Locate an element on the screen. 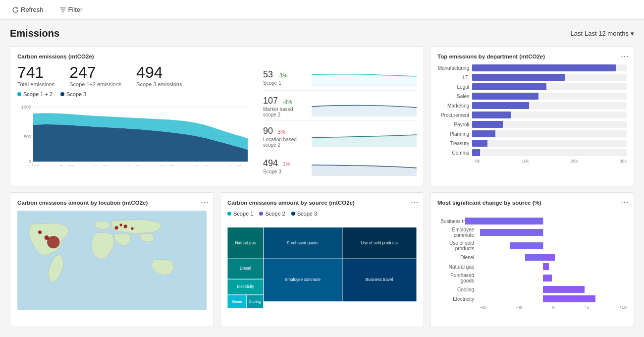 The height and width of the screenshot is (337, 644). source-scope2-legend: Scope 2 is located at coordinates (272, 214).